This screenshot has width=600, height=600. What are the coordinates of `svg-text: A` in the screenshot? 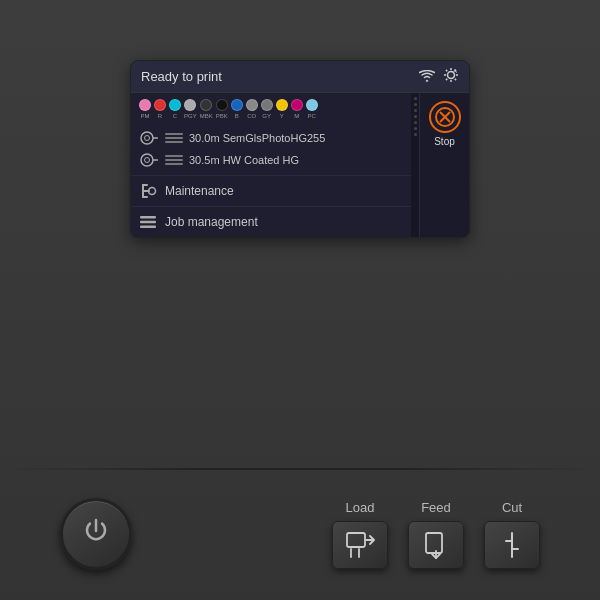 It's located at (455, 71).